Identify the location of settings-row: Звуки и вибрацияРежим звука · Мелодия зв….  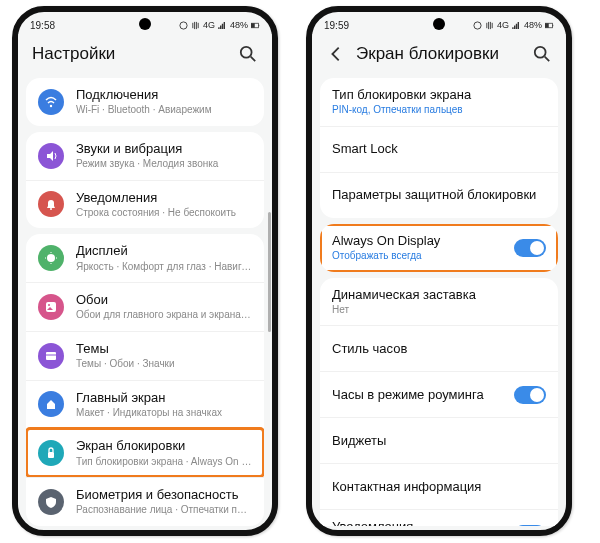
(145, 156).